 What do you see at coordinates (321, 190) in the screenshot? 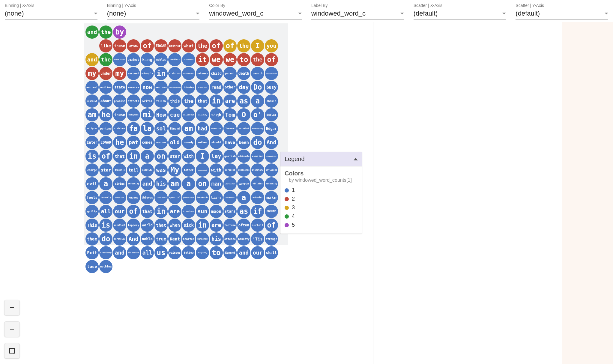
I see `legend-item: 1` at bounding box center [321, 190].